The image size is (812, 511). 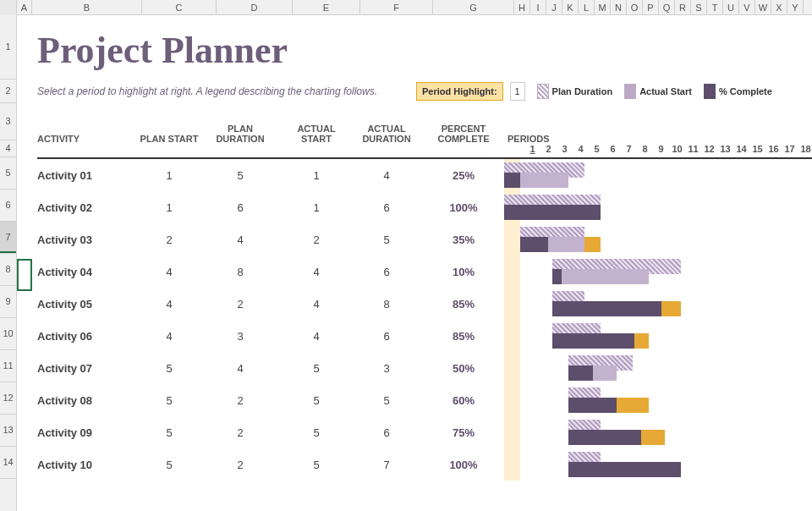 I want to click on row-header-1: 1, so click(x=8, y=47).